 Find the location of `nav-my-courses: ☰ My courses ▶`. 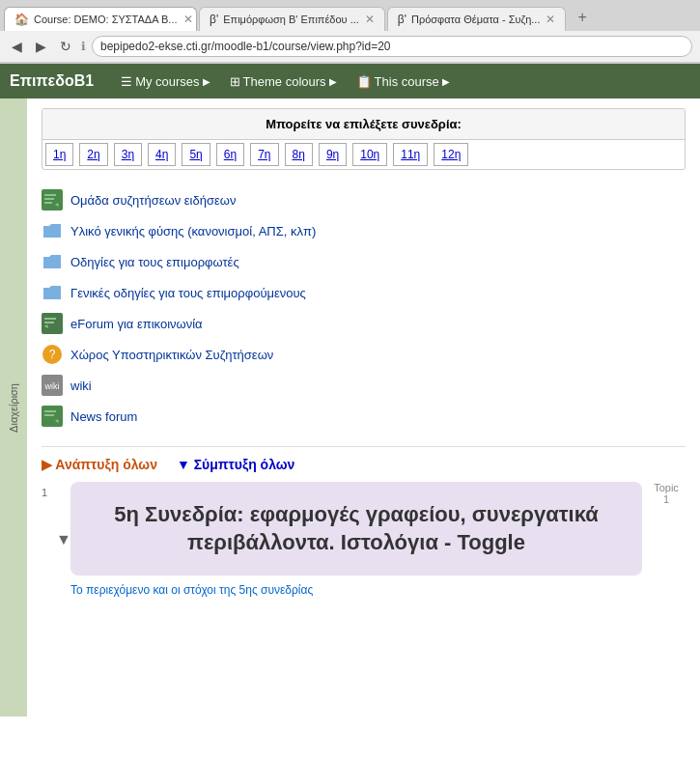

nav-my-courses: ☰ My courses ▶ is located at coordinates (165, 81).